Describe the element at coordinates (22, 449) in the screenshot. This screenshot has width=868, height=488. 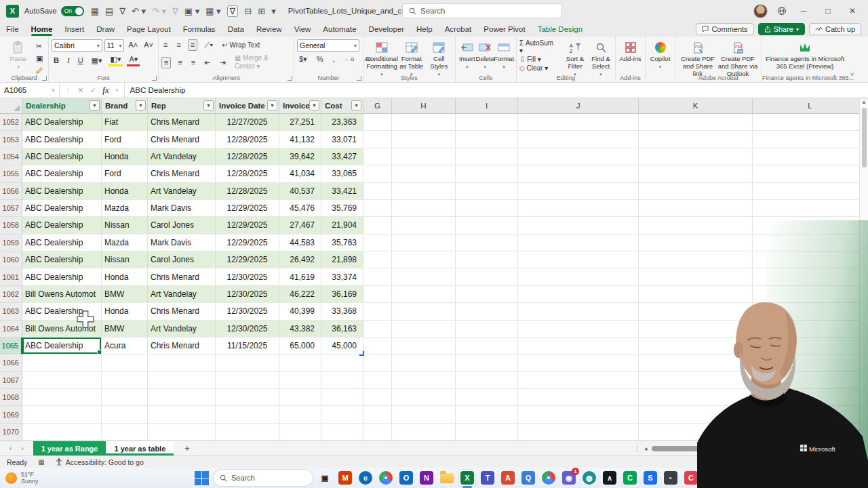
I see `sheet-next-icon: ›` at that location.